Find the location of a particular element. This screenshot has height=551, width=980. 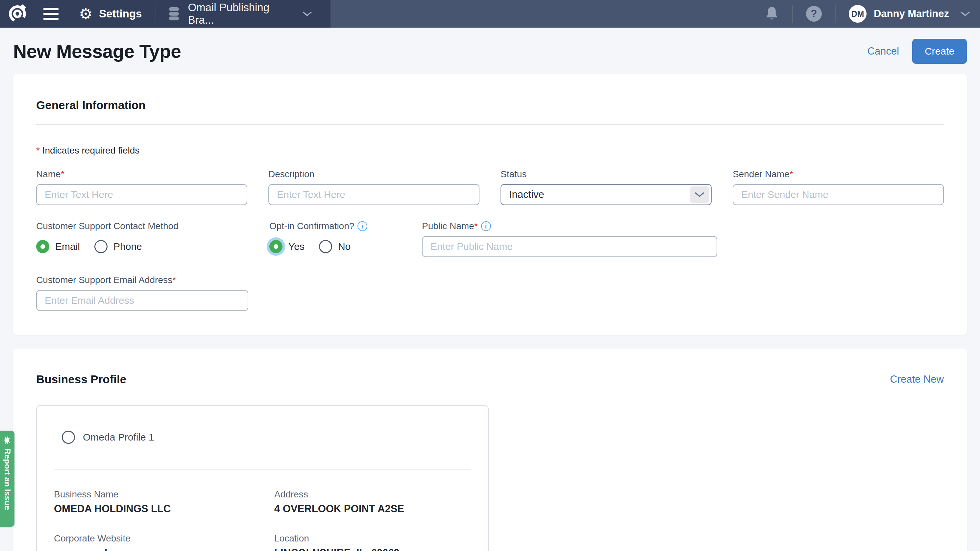

status-selected-value: Inactive is located at coordinates (527, 195).